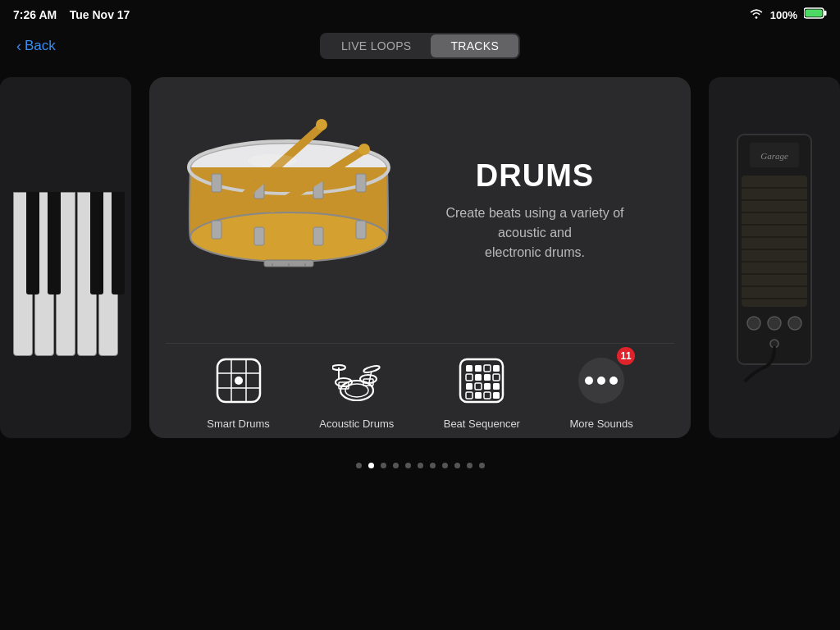 The height and width of the screenshot is (630, 840). I want to click on beat-sequencer-label: Beat Sequencer, so click(482, 423).